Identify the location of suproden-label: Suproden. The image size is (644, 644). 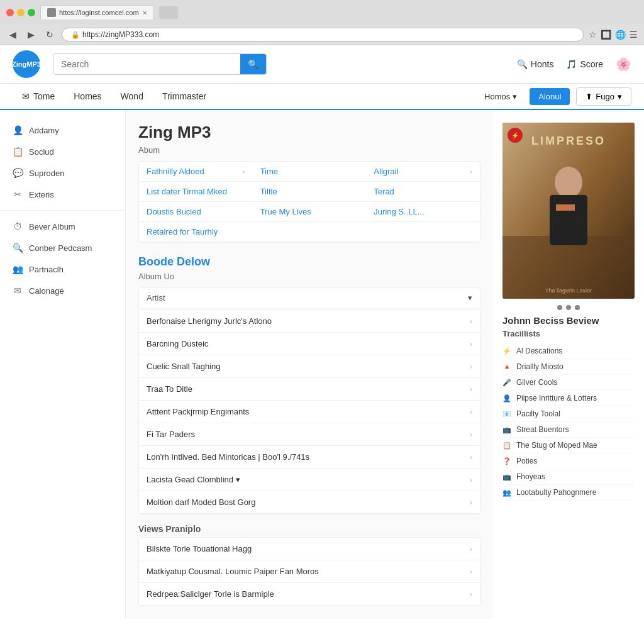
(47, 174).